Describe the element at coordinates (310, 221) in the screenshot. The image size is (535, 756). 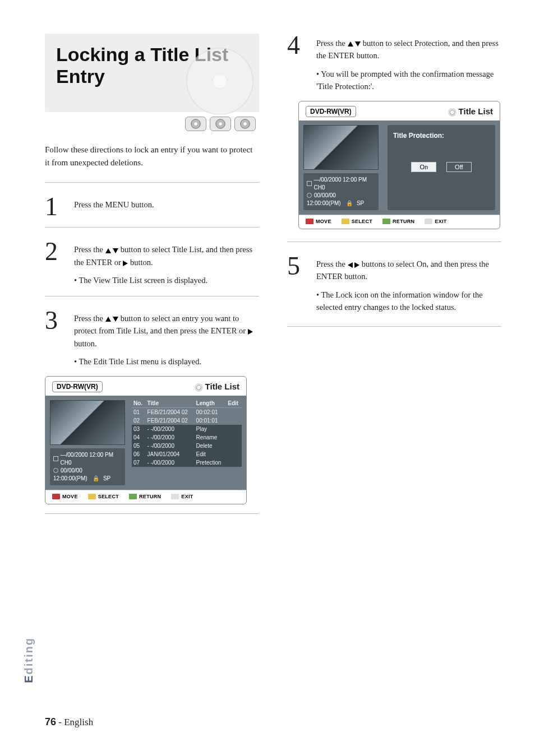
I see `red-key-icon` at that location.